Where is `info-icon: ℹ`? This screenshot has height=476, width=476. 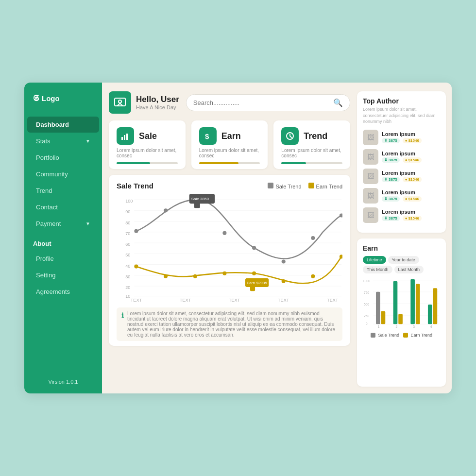 info-icon: ℹ is located at coordinates (122, 315).